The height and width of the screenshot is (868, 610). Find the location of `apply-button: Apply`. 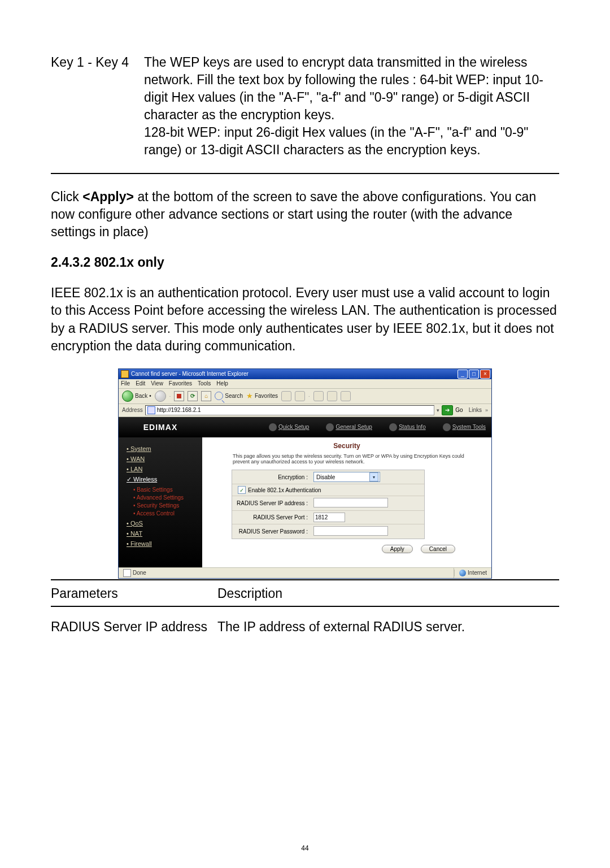

apply-button: Apply is located at coordinates (398, 549).